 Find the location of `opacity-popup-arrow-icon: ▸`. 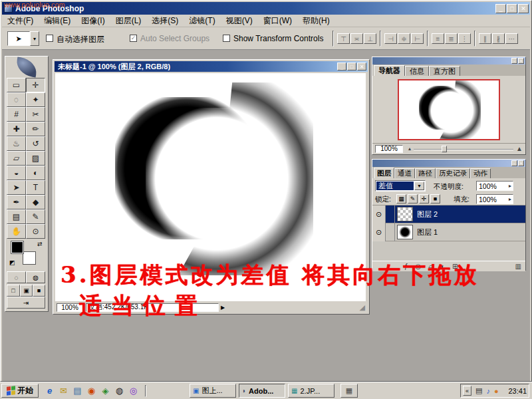

opacity-popup-arrow-icon: ▸ is located at coordinates (511, 186).